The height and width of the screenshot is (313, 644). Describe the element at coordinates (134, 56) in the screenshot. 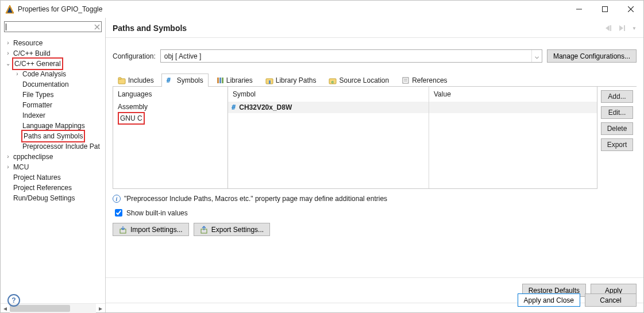

I see `configuration-label: Configuration:` at that location.